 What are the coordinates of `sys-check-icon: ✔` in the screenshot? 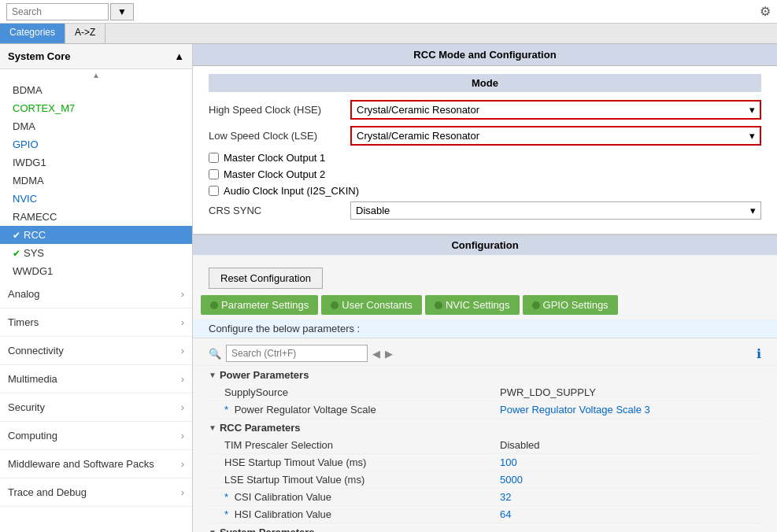 It's located at (17, 253).